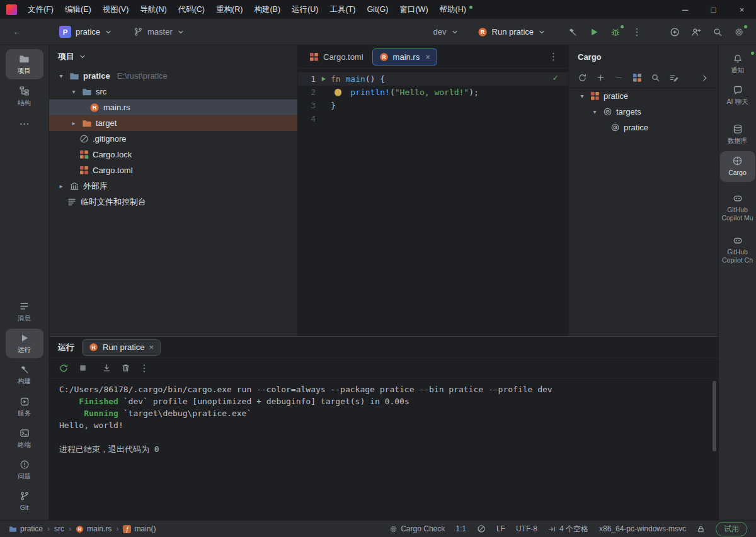 Image resolution: width=756 pixels, height=537 pixels. I want to click on run-gutter-icon, so click(323, 79).